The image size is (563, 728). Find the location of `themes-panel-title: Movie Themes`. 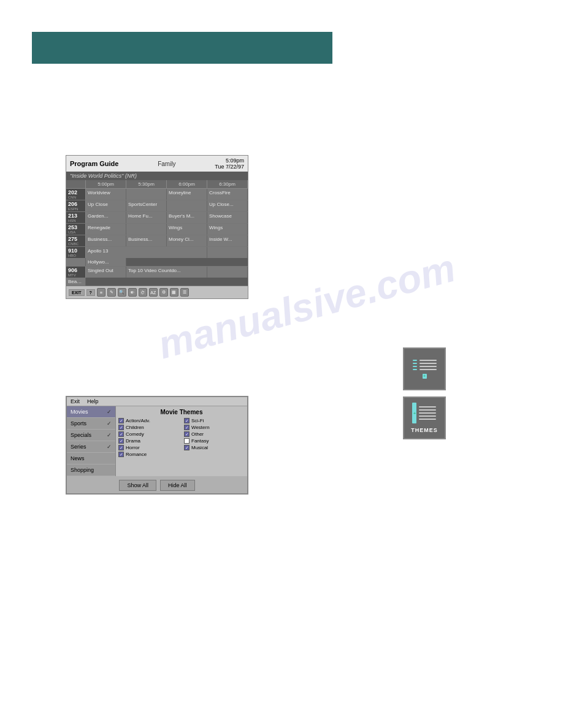

themes-panel-title: Movie Themes is located at coordinates (182, 412).